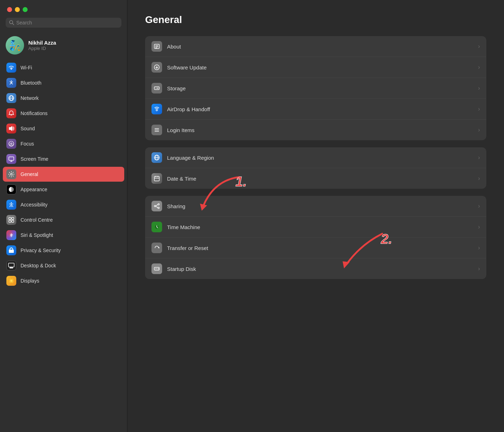 This screenshot has width=504, height=432. Describe the element at coordinates (316, 130) in the screenshot. I see `settings-row-loginitems: Login Items ›` at that location.